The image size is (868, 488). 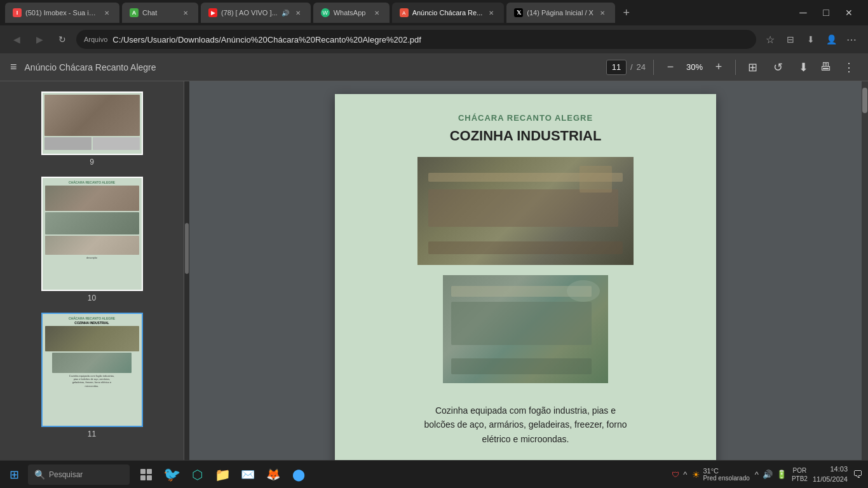 What do you see at coordinates (197, 475) in the screenshot?
I see `edge-icon: ⬡` at bounding box center [197, 475].